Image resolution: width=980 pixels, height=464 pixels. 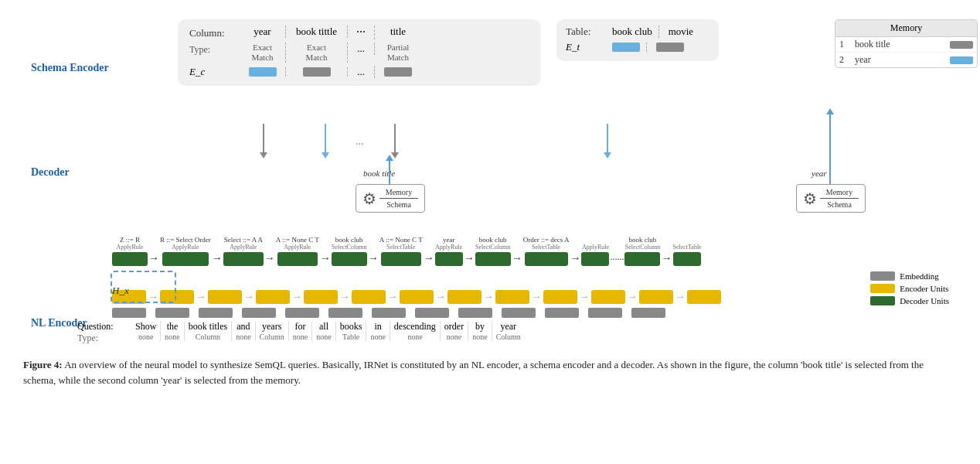 What do you see at coordinates (50, 172) in the screenshot?
I see `decoder-label: Decoder` at bounding box center [50, 172].